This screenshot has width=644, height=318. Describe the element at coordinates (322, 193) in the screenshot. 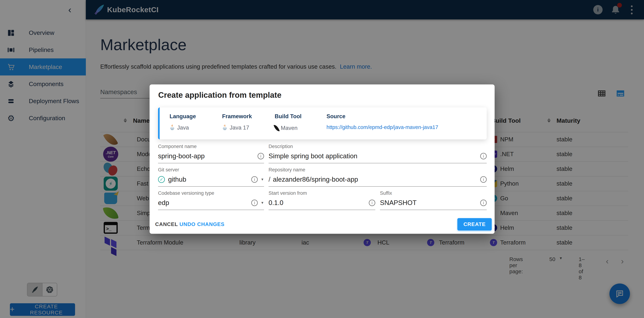

I see `field-label: Start version from` at that location.